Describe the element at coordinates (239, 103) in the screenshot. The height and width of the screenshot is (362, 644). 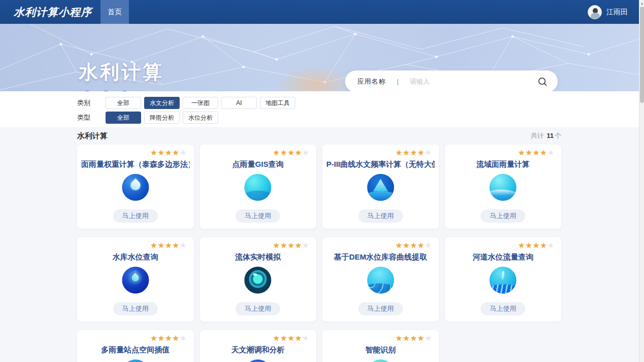
I see `filter-chip: AI` at that location.